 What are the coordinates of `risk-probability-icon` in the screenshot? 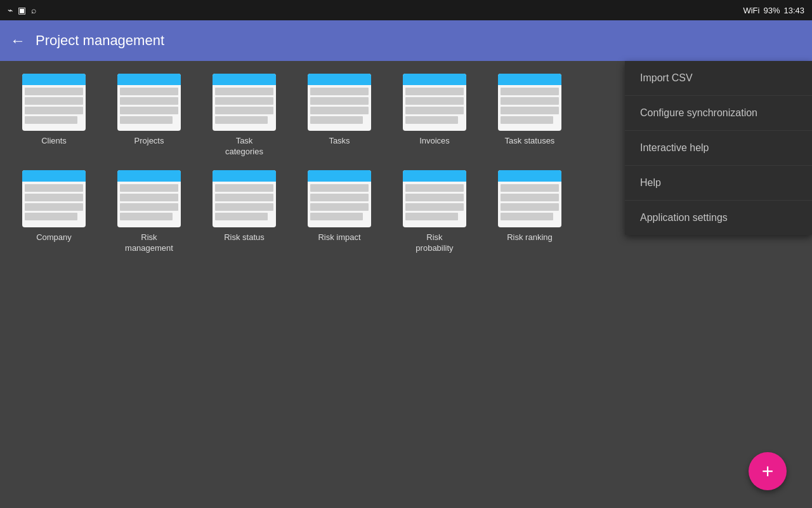 It's located at (435, 199).